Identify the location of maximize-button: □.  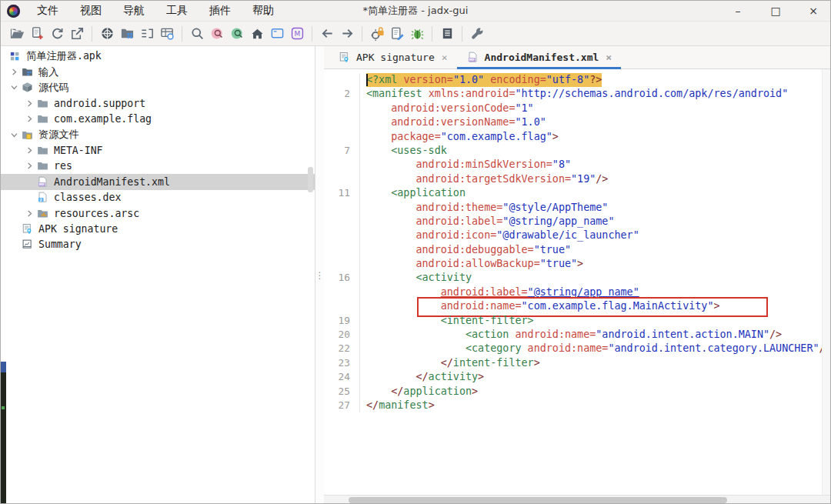
(776, 11).